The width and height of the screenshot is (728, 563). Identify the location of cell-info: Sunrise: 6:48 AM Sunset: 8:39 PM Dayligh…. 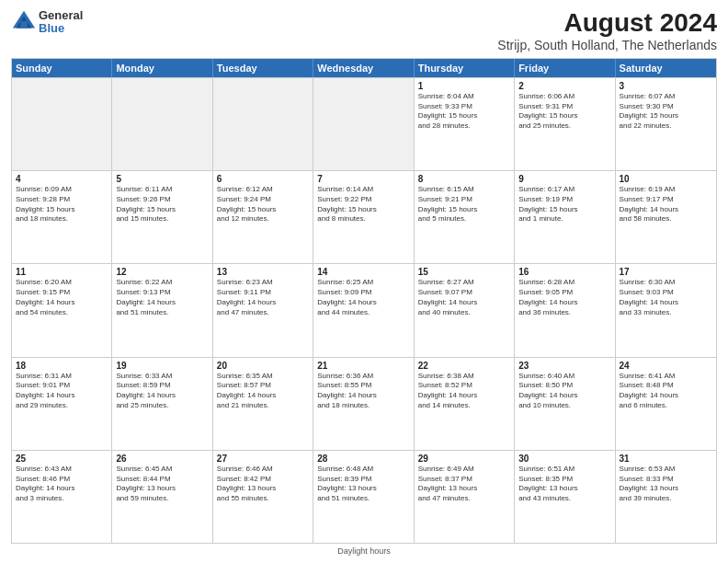
(363, 484).